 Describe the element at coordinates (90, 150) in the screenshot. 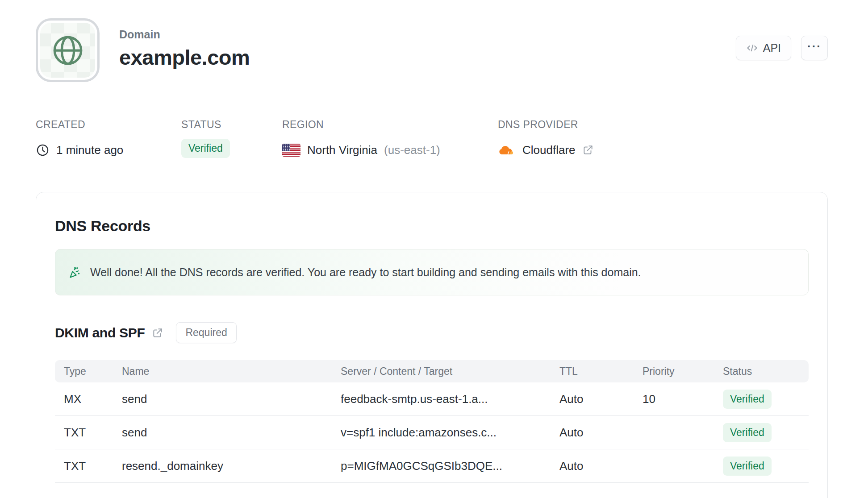

I see `created-value: 1 minute ago` at that location.